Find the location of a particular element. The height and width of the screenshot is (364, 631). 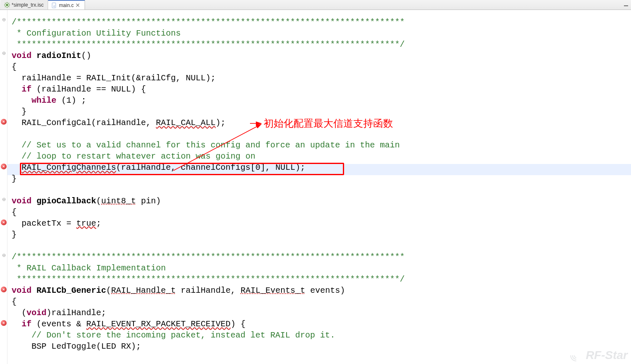

tab-label: *simple_trx.isc is located at coordinates (27, 5).